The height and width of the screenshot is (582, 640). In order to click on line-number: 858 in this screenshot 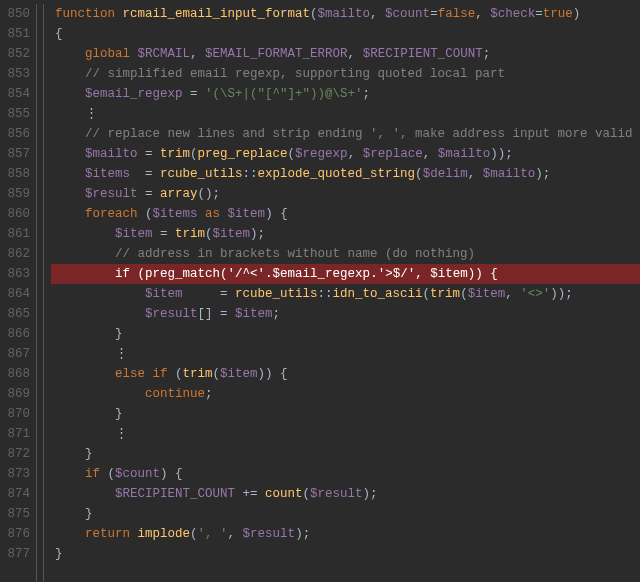, I will do `click(15, 174)`.